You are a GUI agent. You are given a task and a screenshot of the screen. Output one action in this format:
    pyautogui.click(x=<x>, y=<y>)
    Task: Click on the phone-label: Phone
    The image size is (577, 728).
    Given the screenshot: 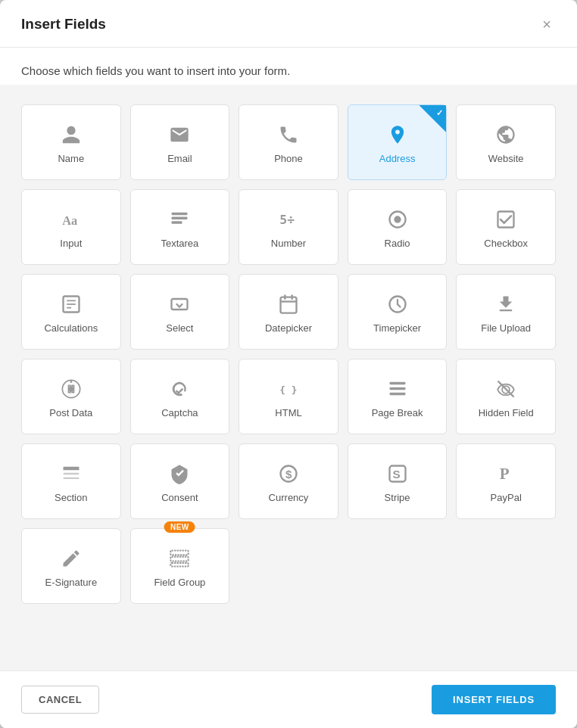 What is the action you would take?
    pyautogui.click(x=288, y=159)
    